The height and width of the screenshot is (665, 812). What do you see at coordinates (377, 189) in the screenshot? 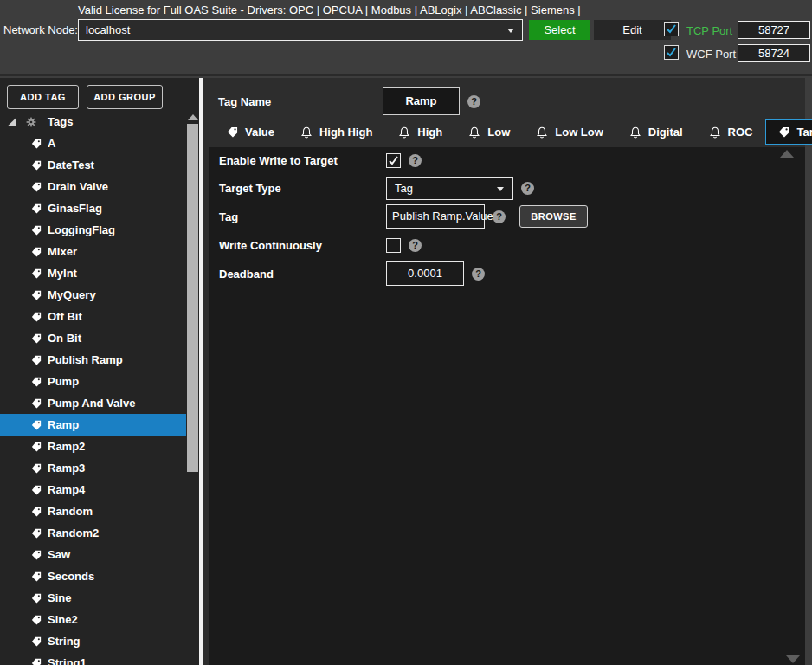
I see `form-row-target-type: Target Type Tag` at bounding box center [377, 189].